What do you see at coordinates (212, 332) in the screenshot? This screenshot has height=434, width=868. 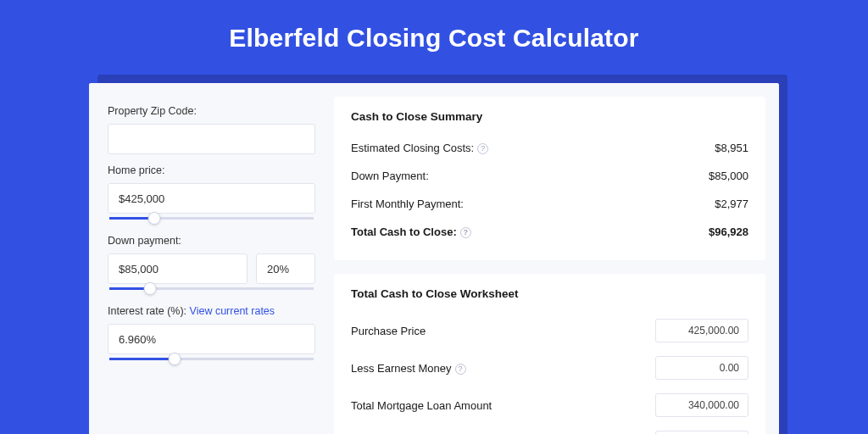 I see `interest-group: Interest rate (%): View current rates` at bounding box center [212, 332].